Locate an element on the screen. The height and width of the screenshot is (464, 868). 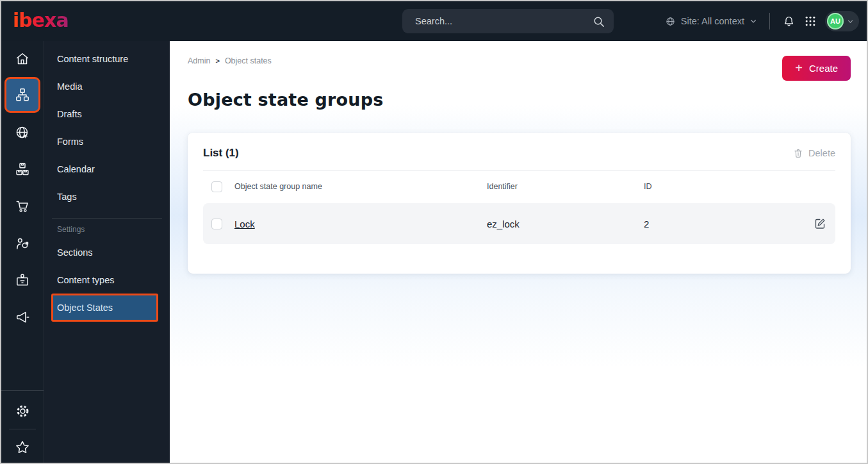
row-id: 2 is located at coordinates (726, 224).